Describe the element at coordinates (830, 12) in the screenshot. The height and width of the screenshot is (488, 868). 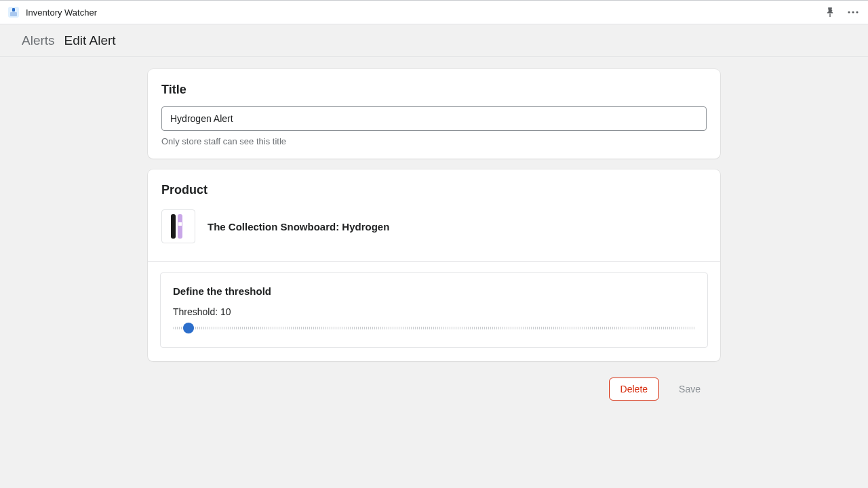
I see `pin-icon` at that location.